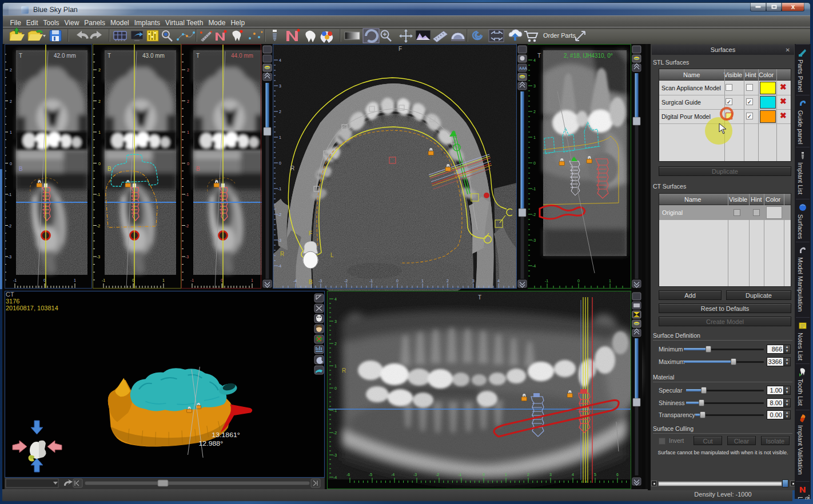  What do you see at coordinates (523, 69) in the screenshot?
I see `svg-text: AAA` at bounding box center [523, 69].